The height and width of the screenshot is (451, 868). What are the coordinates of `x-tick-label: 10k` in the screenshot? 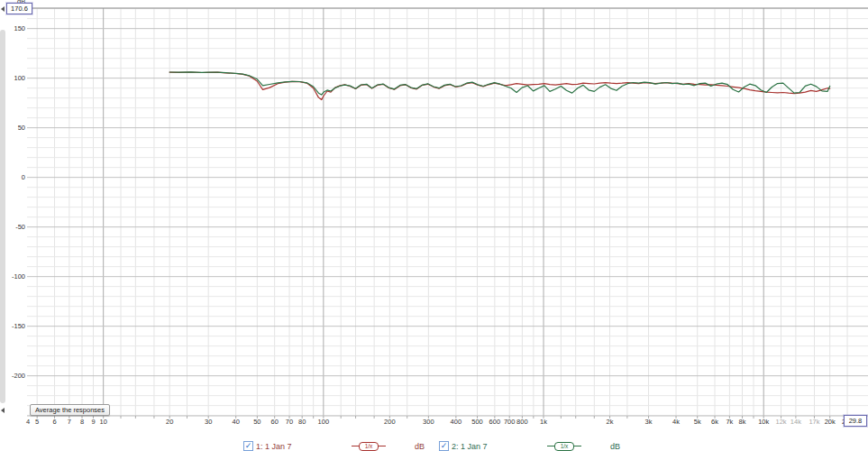 It's located at (763, 422).